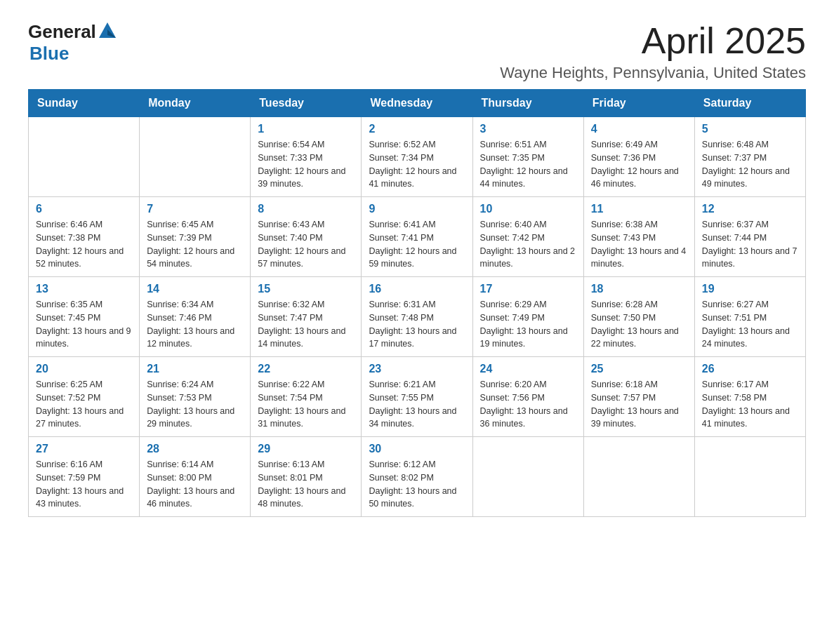  What do you see at coordinates (417, 449) in the screenshot?
I see `day-number: 30` at bounding box center [417, 449].